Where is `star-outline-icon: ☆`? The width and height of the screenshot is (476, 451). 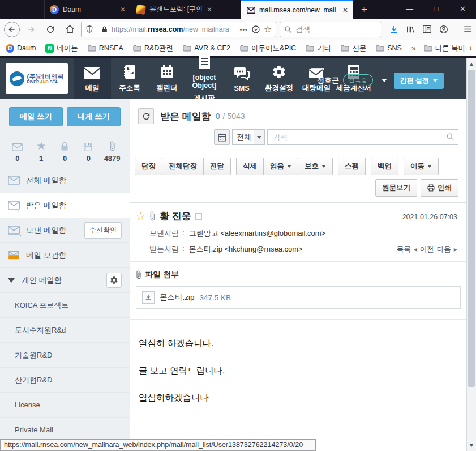
star-outline-icon: ☆ is located at coordinates (140, 216).